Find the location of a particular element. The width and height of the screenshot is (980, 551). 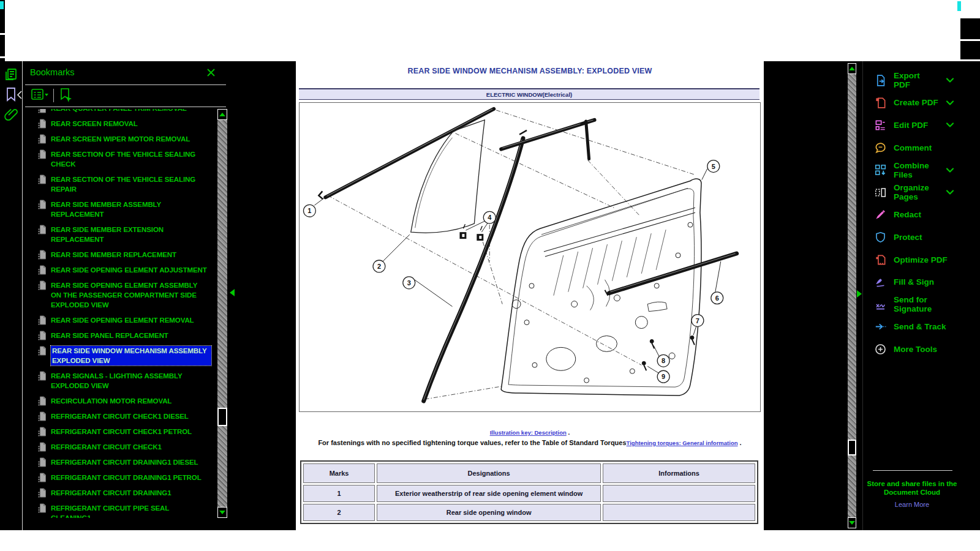

close-icon is located at coordinates (211, 72).